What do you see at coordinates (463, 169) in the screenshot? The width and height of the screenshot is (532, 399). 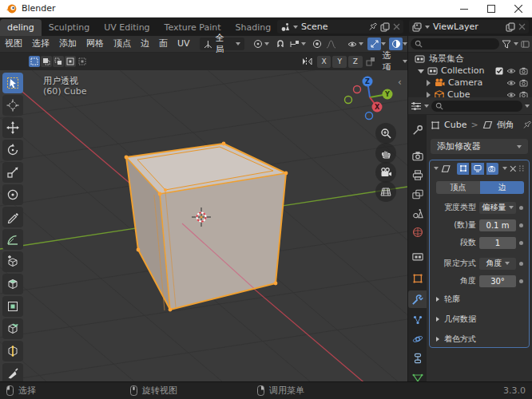 I see `modifier-editmode-toggle` at bounding box center [463, 169].